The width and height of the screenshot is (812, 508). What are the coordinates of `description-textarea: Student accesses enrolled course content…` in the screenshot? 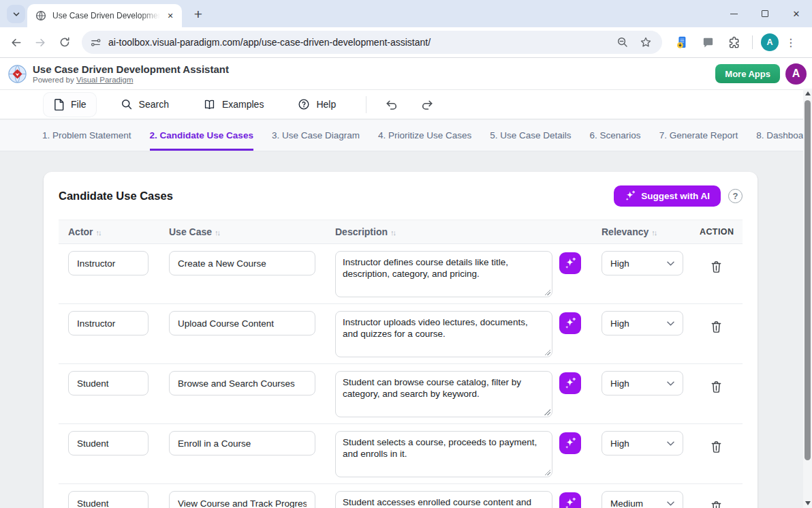 It's located at (444, 499).